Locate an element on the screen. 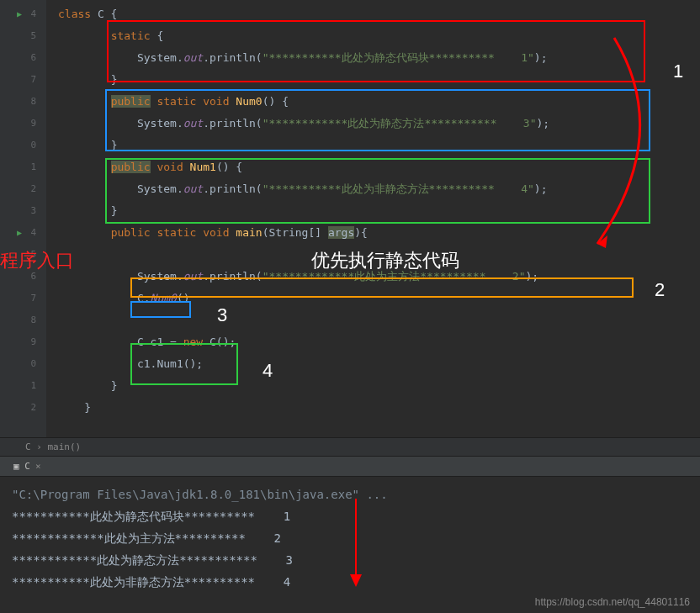 Image resolution: width=700 pixels, height=613 pixels. annotation-1: 1 is located at coordinates (678, 71).